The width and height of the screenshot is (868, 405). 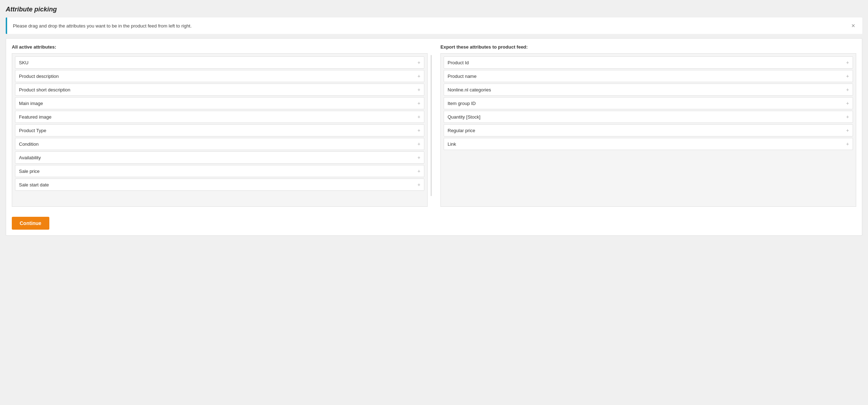 I want to click on list-item: Sale price+, so click(x=220, y=171).